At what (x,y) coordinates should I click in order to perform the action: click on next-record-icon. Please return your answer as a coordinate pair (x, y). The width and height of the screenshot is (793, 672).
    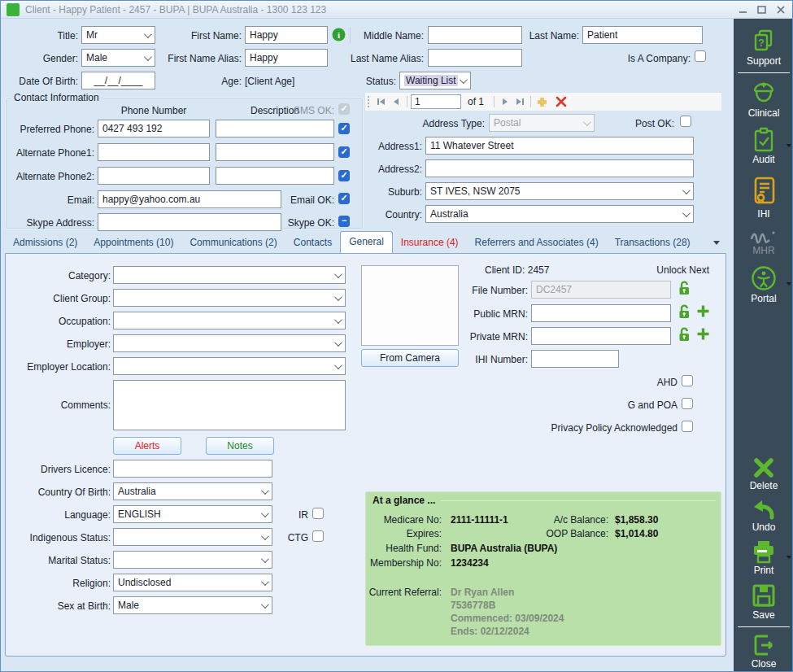
    Looking at the image, I should click on (505, 102).